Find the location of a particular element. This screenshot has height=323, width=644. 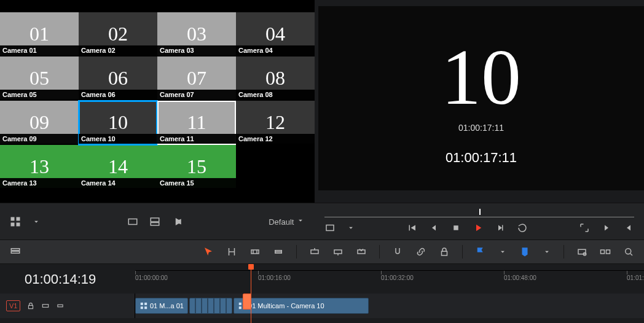

multicam-angle-03: 03Camera 0301:00:17:10 is located at coordinates (197, 34).